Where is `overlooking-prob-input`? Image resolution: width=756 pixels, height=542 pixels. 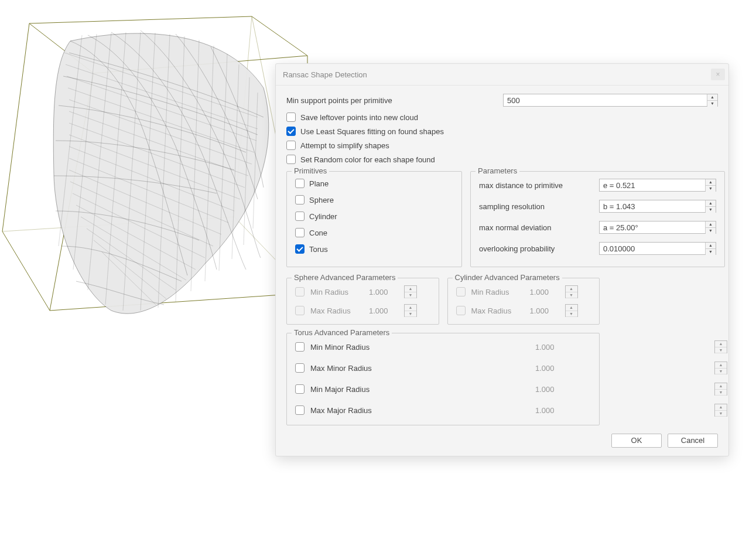
overlooking-prob-input is located at coordinates (652, 248).